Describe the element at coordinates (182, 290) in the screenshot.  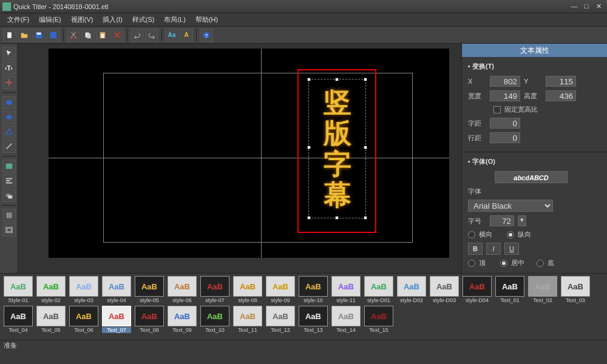
I see `style-item: AaBstyle-06` at that location.